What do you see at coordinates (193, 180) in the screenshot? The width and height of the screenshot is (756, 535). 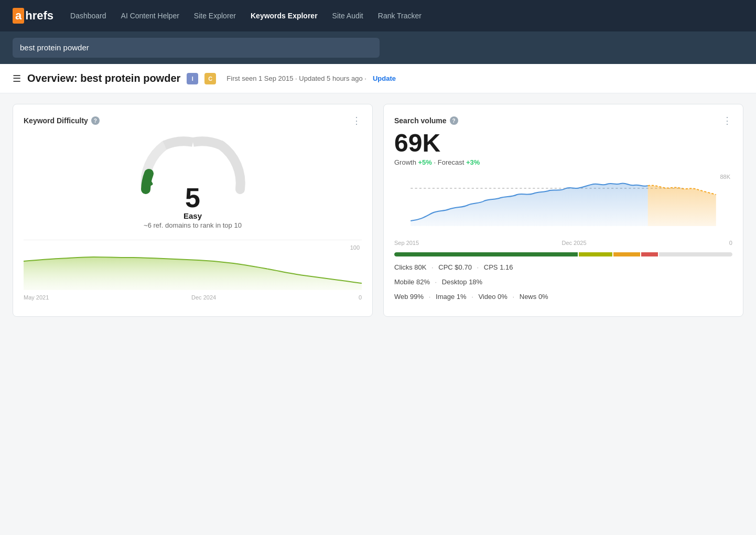 I see `gauge-container: 5 Easy ~6 ref. domains to rank in top 10` at bounding box center [193, 180].